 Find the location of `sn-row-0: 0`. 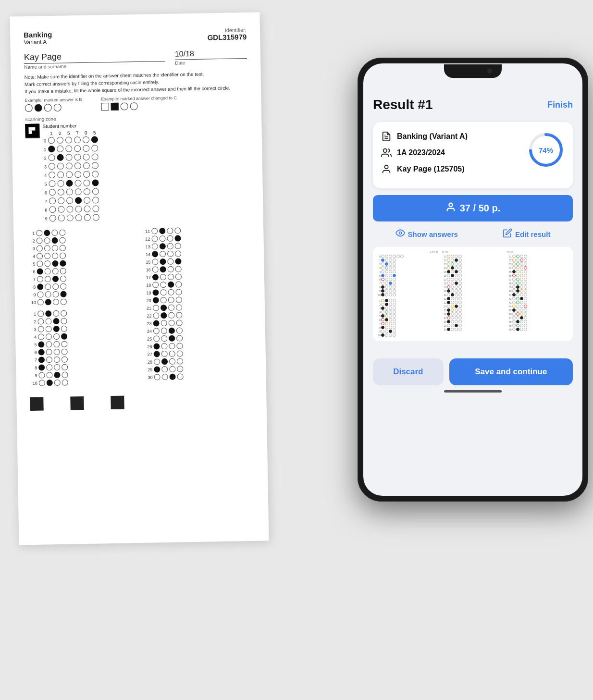

sn-row-0: 0 is located at coordinates (71, 140).